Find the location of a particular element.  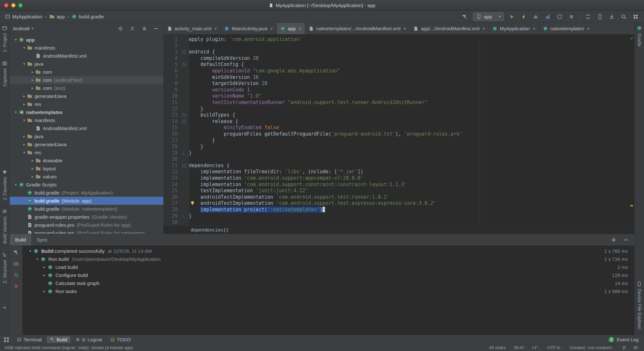

build-output-row: ▾Run build/Users/jweisbaum/Desktop/MyApp… is located at coordinates (329, 259).